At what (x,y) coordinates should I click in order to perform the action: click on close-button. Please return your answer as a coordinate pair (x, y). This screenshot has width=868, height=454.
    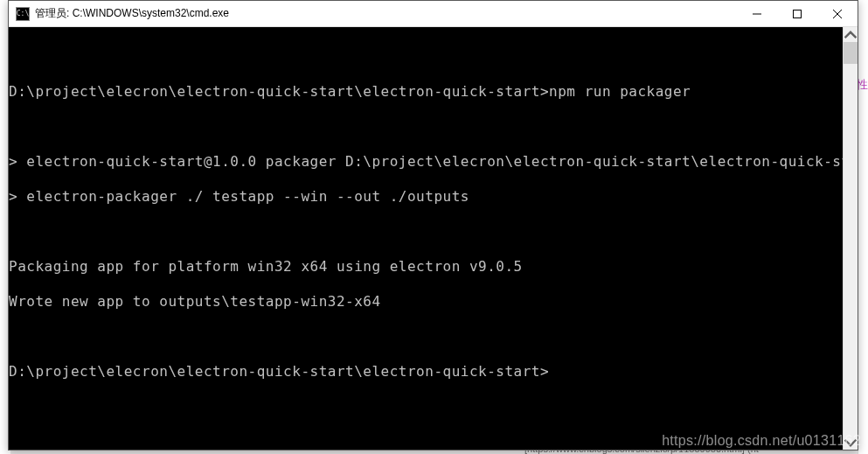
    Looking at the image, I should click on (837, 14).